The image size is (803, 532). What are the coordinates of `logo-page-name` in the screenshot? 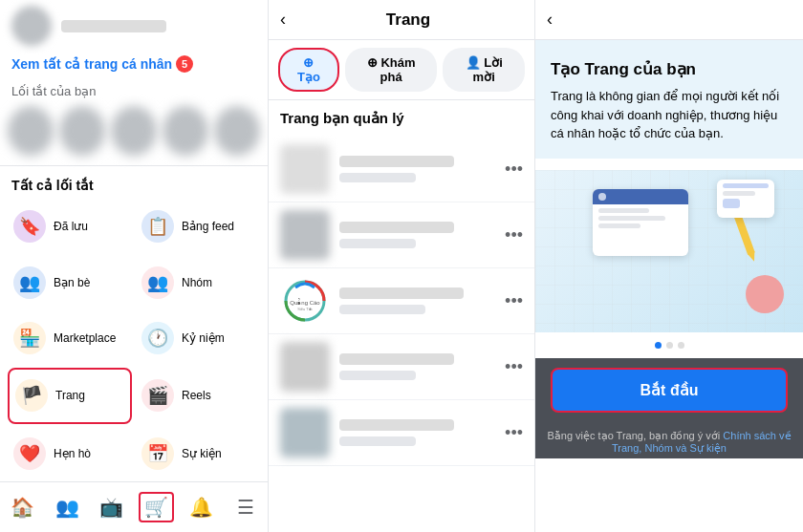 It's located at (402, 293).